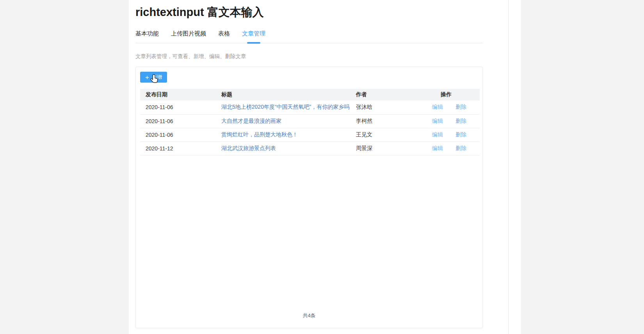 The height and width of the screenshot is (334, 644). I want to click on article-title-link: 赏绚烂红叶，品荆楚大地秋色！, so click(260, 134).